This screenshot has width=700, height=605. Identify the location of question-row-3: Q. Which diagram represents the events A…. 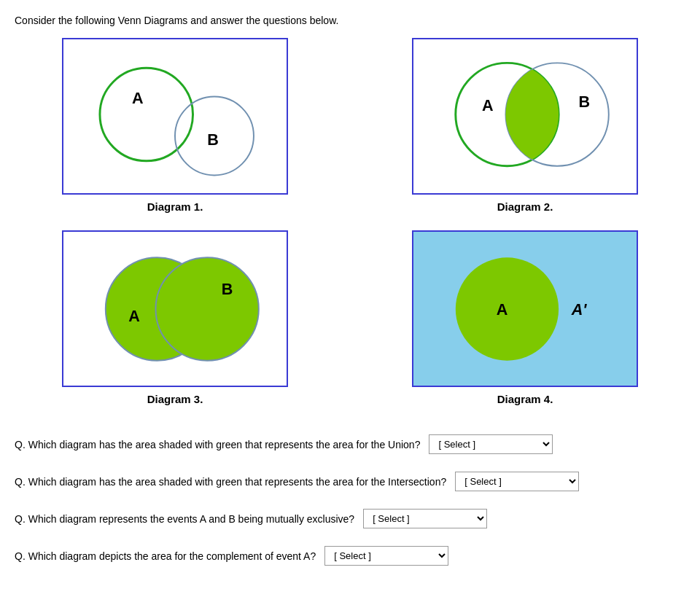
(350, 519).